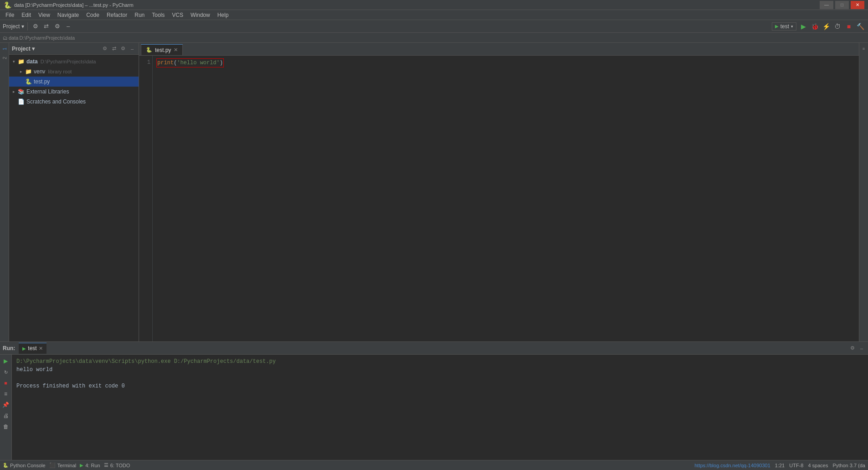 The width and height of the screenshot is (868, 470). I want to click on run-list-icon: ≡, so click(6, 394).